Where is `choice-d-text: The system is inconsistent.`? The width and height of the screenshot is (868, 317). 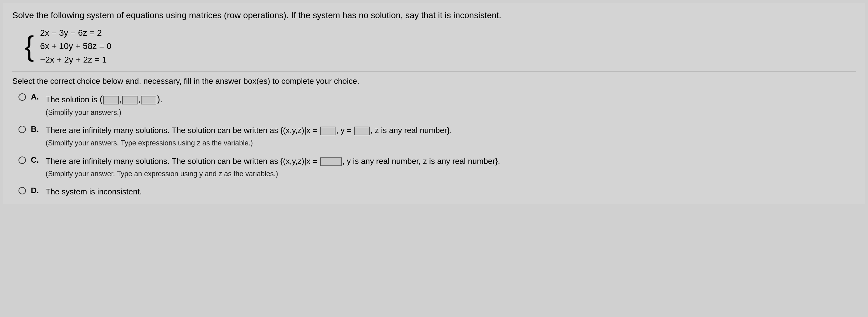 choice-d-text: The system is inconsistent. is located at coordinates (94, 192).